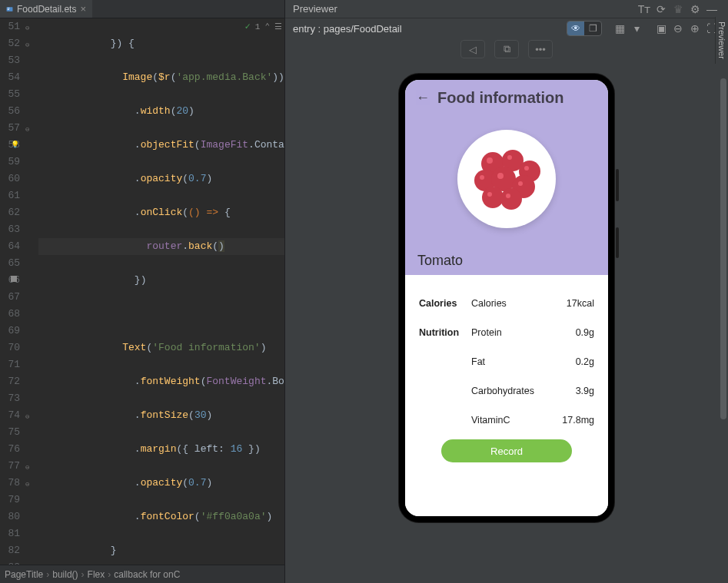 The height and width of the screenshot is (583, 728). What do you see at coordinates (507, 179) in the screenshot?
I see `food-image` at bounding box center [507, 179].